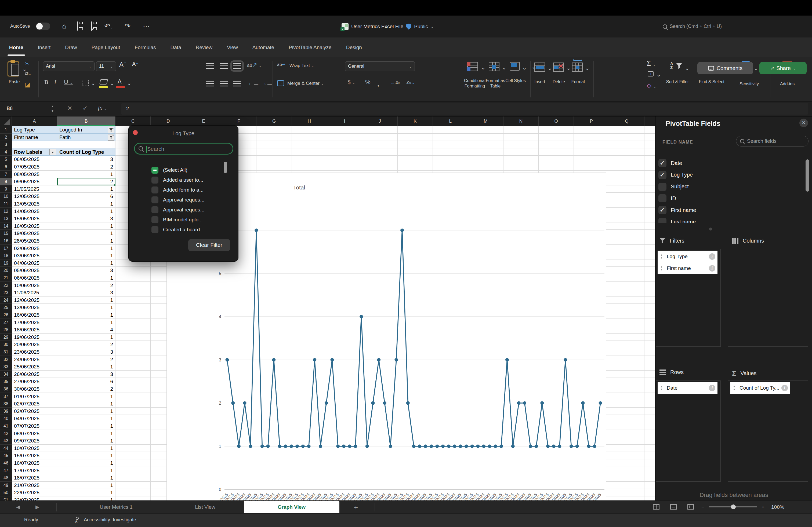 This screenshot has width=812, height=527. I want to click on cell: 04/07/2025, so click(35, 419).